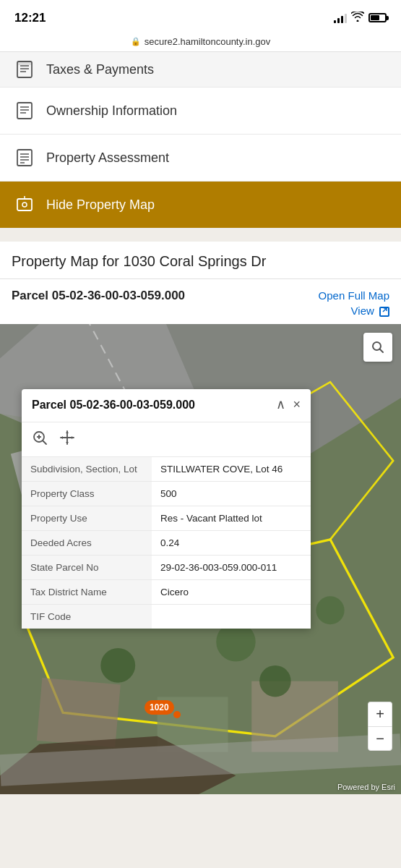 This screenshot has height=868, width=401. What do you see at coordinates (111, 111) in the screenshot?
I see `ownership-label: Ownership Information` at bounding box center [111, 111].